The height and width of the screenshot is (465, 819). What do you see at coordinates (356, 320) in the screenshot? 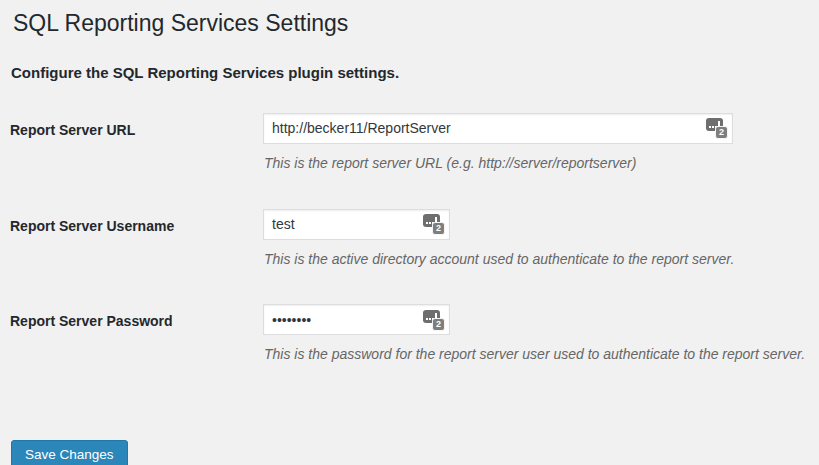
I see `report-server-password-input` at bounding box center [356, 320].